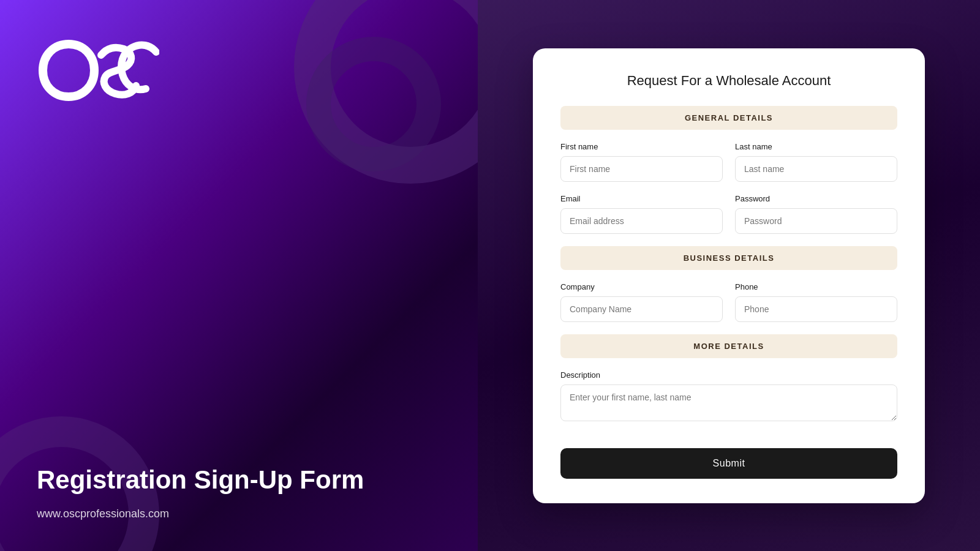  What do you see at coordinates (816, 287) in the screenshot?
I see `phone-label: Phone` at bounding box center [816, 287].